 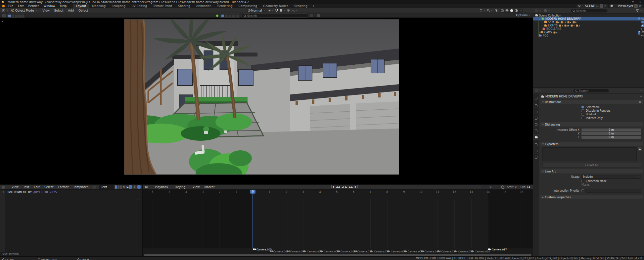 What do you see at coordinates (2, 21) in the screenshot?
I see `toolbar-expand-arrow: ▸` at bounding box center [2, 21].